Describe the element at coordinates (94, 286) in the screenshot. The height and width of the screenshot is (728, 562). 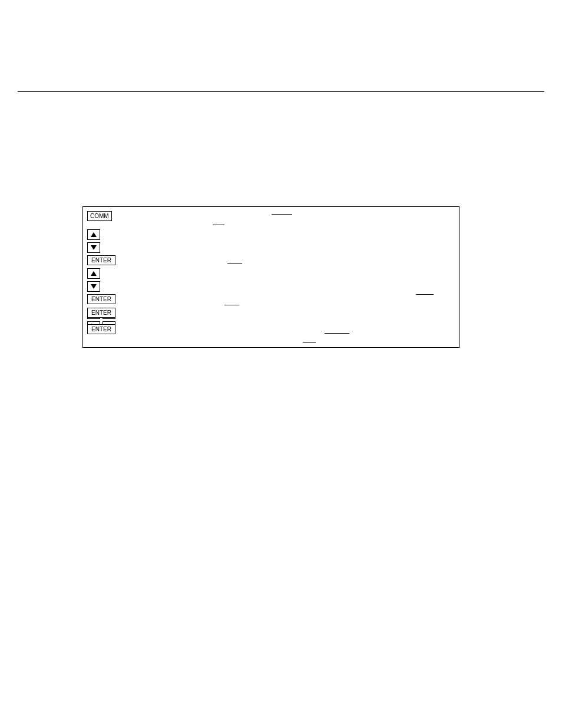
I see `arrow-down-2-button` at that location.